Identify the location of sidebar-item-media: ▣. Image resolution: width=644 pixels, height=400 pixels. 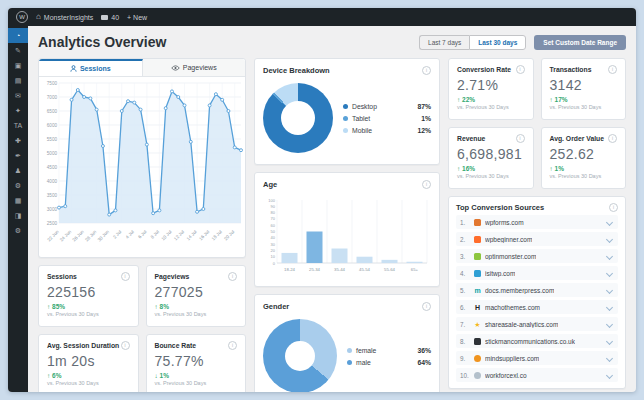
(18, 66).